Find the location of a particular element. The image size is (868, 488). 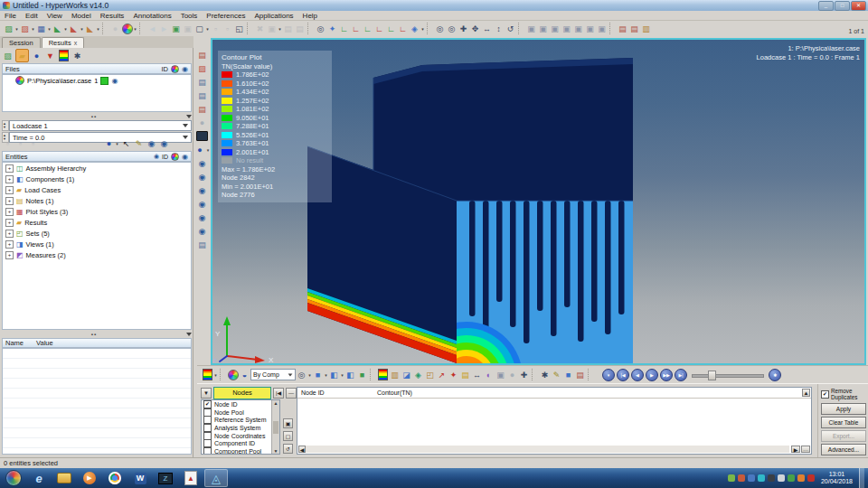

field-node-id: ✔Node ID is located at coordinates (241, 405).